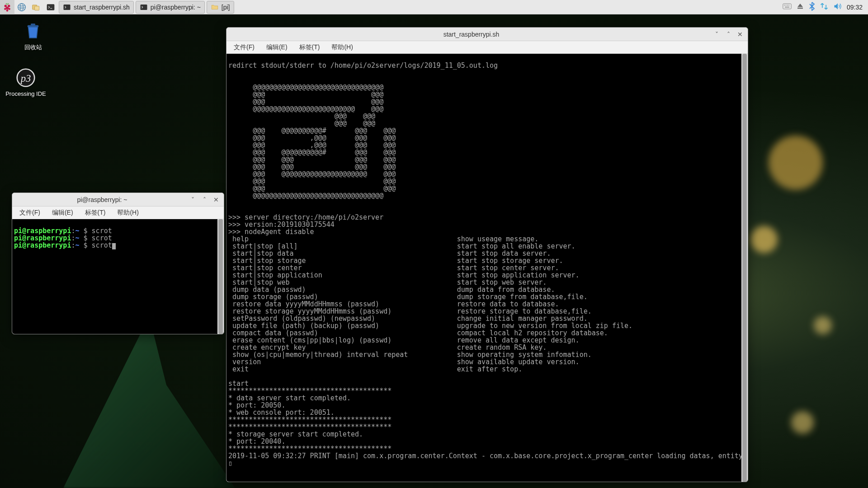 The height and width of the screenshot is (488, 868). Describe the element at coordinates (77, 245) in the screenshot. I see `prompt-path: ~` at that location.